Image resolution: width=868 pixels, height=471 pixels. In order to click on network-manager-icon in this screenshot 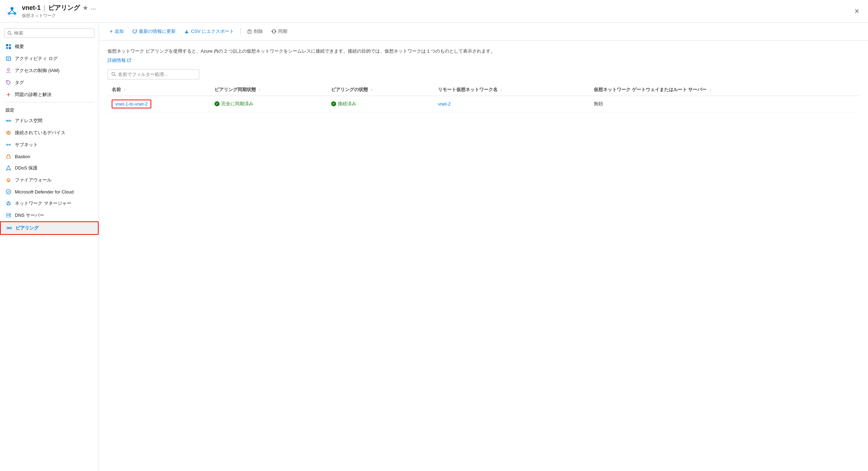, I will do `click(8, 203)`.